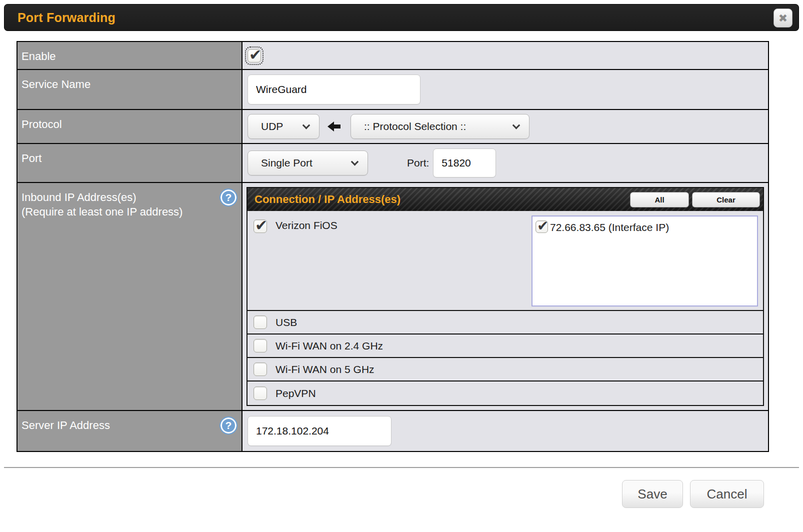 The image size is (803, 532). What do you see at coordinates (393, 127) in the screenshot?
I see `row-protocol: Protocol UDP :: Protocol Selection ::` at bounding box center [393, 127].